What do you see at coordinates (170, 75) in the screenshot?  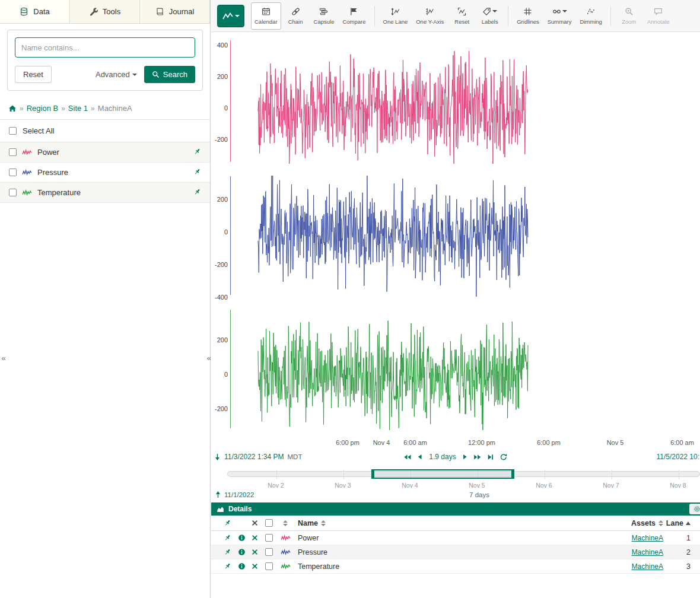 I see `search-button: Search` at bounding box center [170, 75].